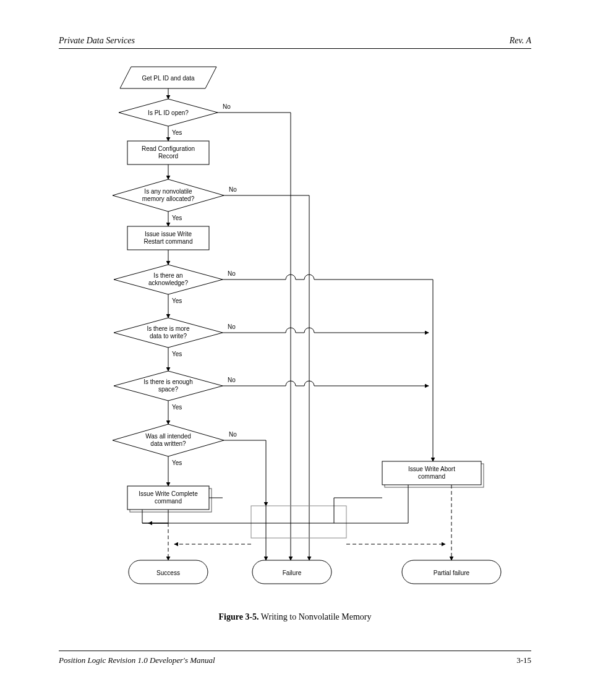 This screenshot has height=700, width=590. I want to click on crossing-frame, so click(299, 522).